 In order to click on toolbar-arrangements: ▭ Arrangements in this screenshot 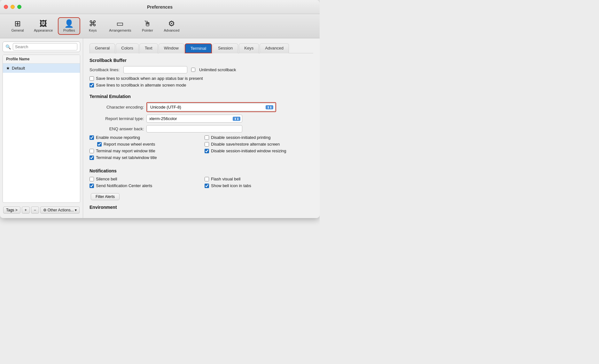, I will do `click(120, 26)`.